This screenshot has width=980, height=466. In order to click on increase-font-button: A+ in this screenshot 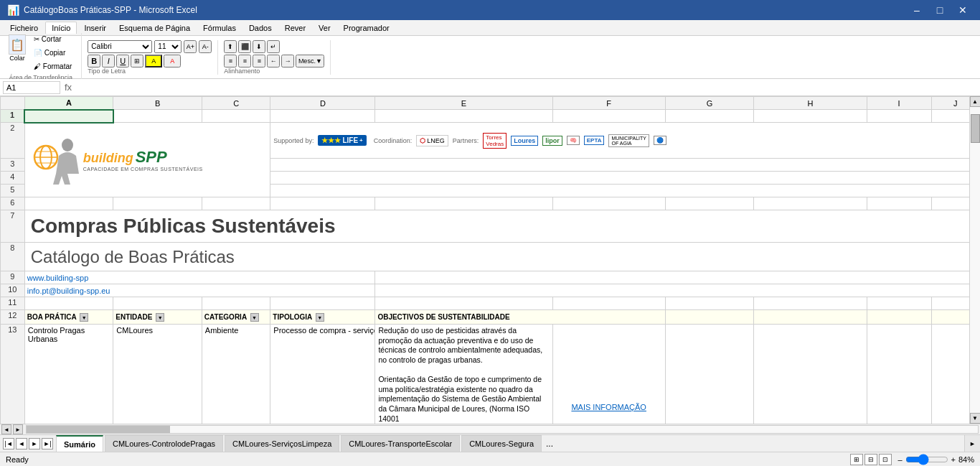, I will do `click(190, 47)`.